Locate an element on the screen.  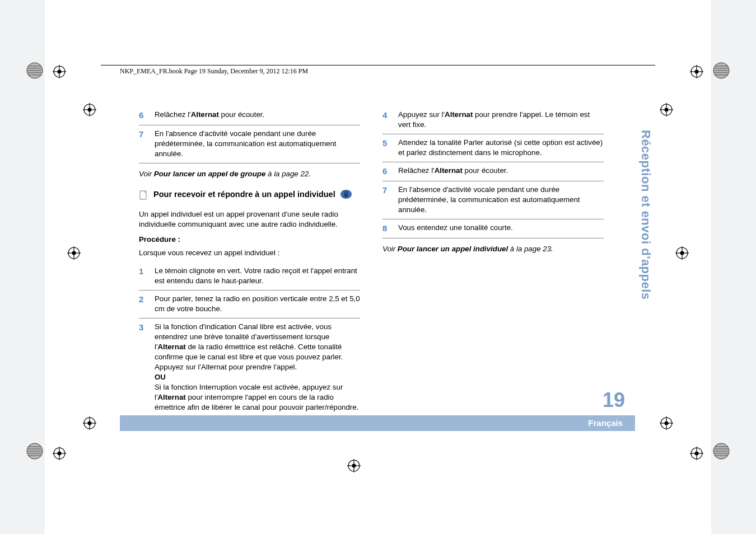
print-header: NKP_EMEA_FR.book Page 19 Sunday, Decembe… is located at coordinates (214, 72).